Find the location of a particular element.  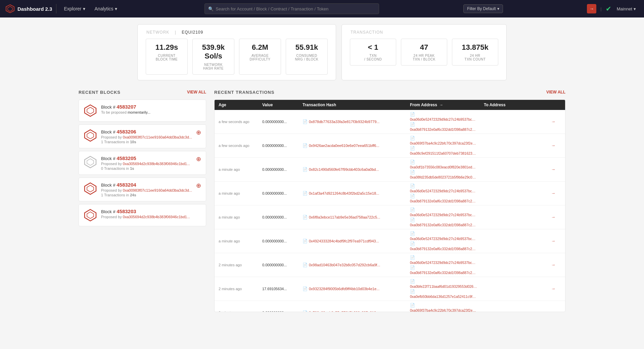

from-addr-2: 0xa08c9ef291511f2a60707deb73816234b2900c… is located at coordinates (444, 153).